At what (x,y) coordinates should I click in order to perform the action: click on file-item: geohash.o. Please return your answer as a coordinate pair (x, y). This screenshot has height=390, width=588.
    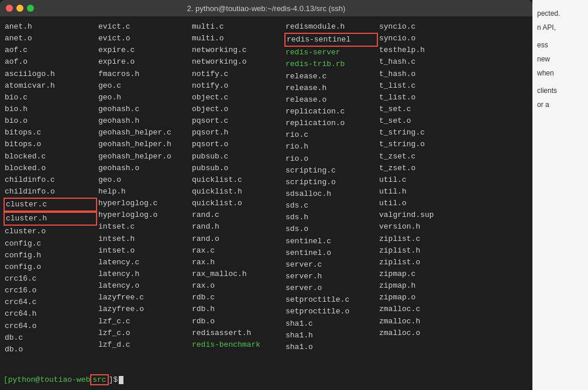
    Looking at the image, I should click on (144, 168).